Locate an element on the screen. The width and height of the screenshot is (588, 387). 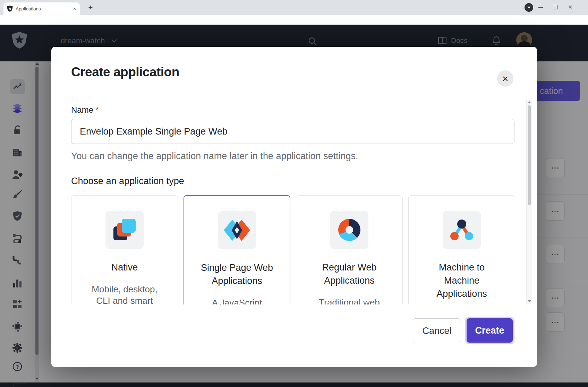
card-description: A JavaScript is located at coordinates (237, 301).